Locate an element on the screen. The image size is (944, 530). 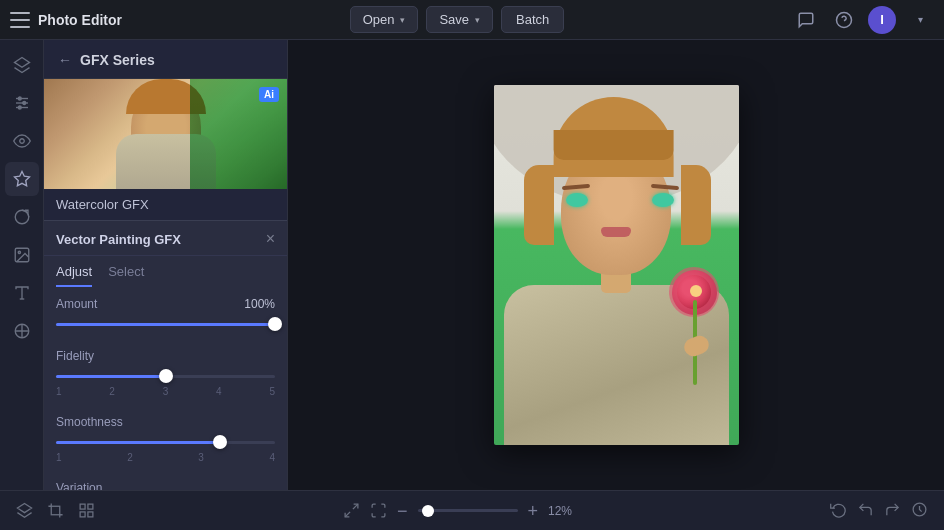
bottombar-left is located at coordinates (56, 510).